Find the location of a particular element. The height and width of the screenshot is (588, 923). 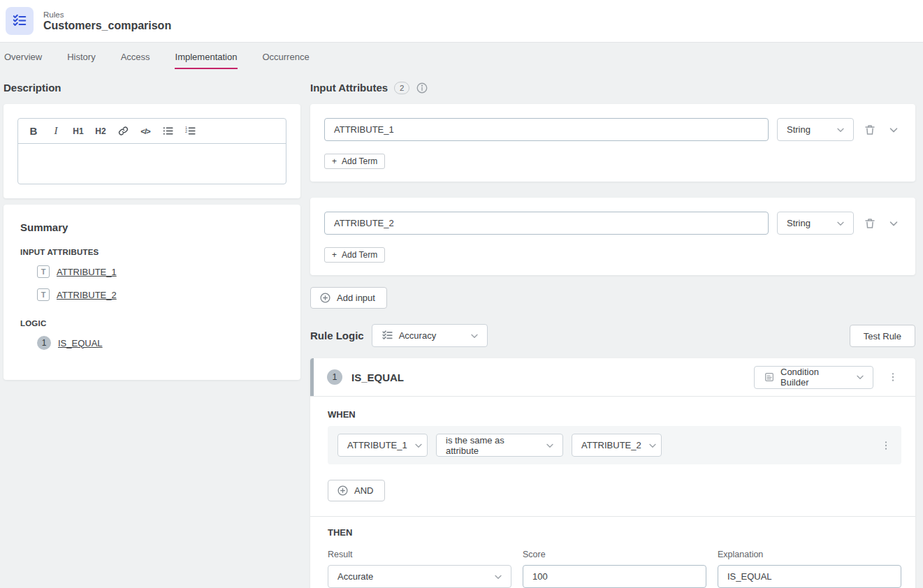

builder-mode-select: Condition Builder is located at coordinates (813, 377).